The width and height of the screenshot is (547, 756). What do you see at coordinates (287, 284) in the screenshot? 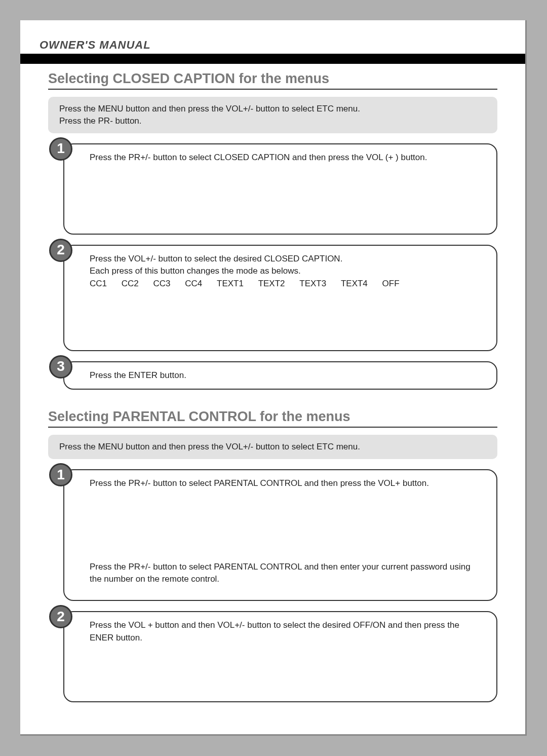
I see `mode-list: CC1 CC2 CC3 CC4 TEXT1 TEXT2 TEXT3 TEXT4 …` at bounding box center [287, 284].